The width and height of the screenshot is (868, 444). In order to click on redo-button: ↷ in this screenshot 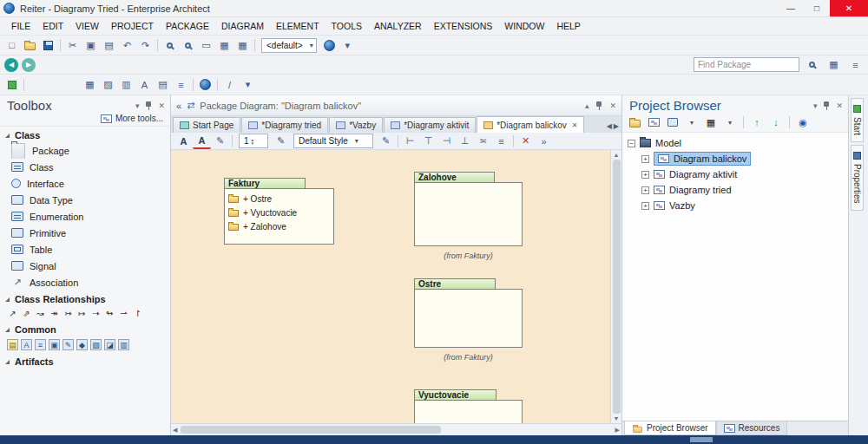, I will do `click(146, 45)`.